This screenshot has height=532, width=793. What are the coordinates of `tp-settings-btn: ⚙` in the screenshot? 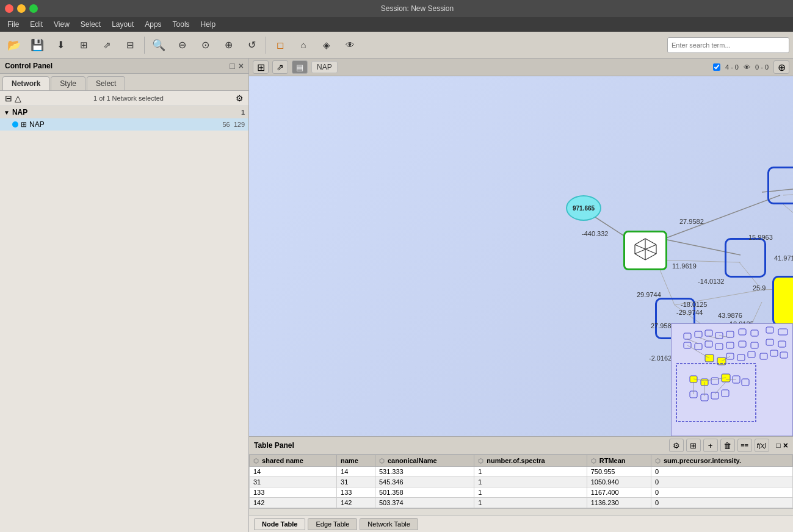 It's located at (676, 445).